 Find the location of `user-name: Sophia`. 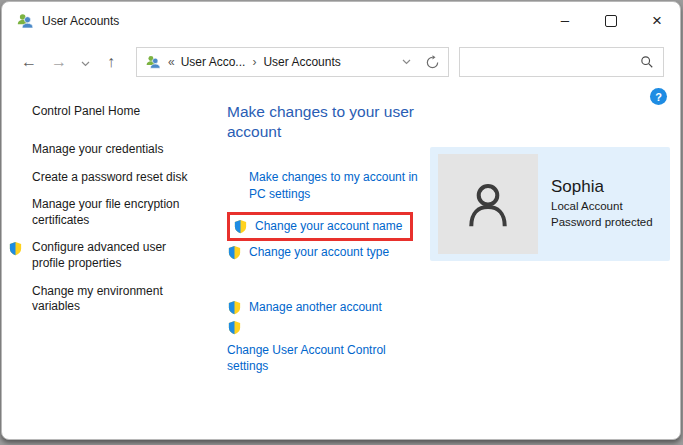

user-name: Sophia is located at coordinates (602, 187).